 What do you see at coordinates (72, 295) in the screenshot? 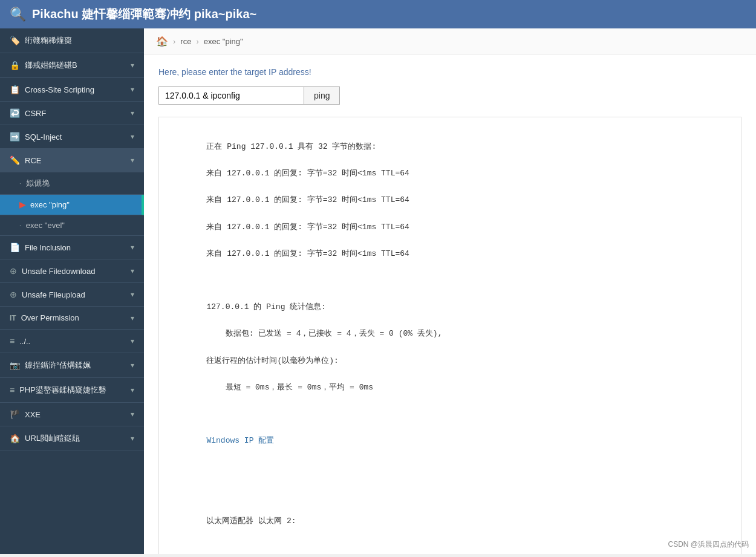
I see `sidebar-item-unsafe-fileupload: ⊕ Unsafe Fileupload ▾` at bounding box center [72, 295].